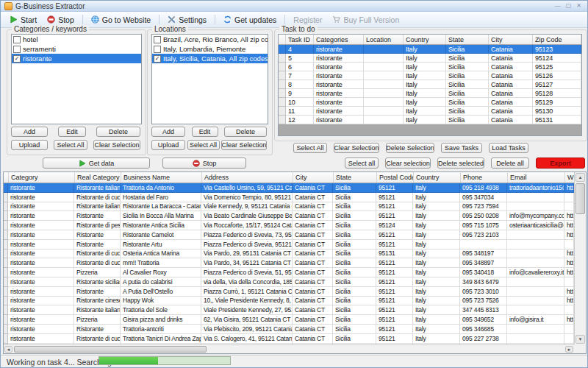 This screenshot has width=588, height=368. I want to click on table-row: 12ristoranteItalySiciliaCatania95131, so click(430, 120).